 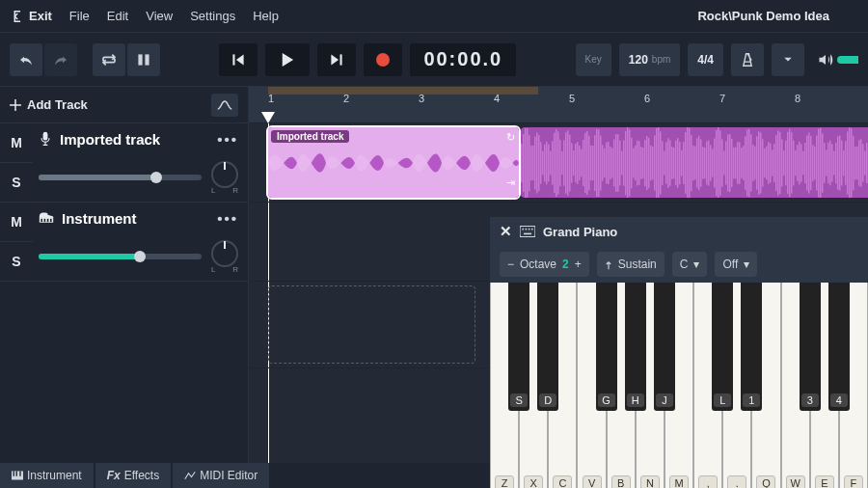 I want to click on octave-up: +, so click(x=579, y=264).